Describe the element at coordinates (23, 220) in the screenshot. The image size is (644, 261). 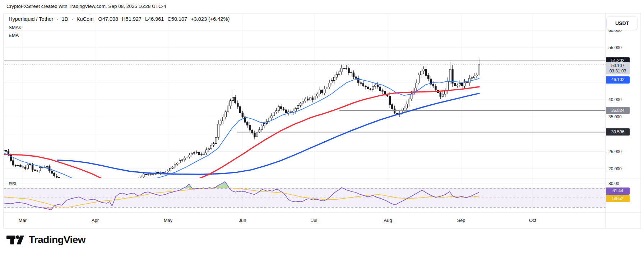
I see `time-axis-label-Mar: Mar` at that location.